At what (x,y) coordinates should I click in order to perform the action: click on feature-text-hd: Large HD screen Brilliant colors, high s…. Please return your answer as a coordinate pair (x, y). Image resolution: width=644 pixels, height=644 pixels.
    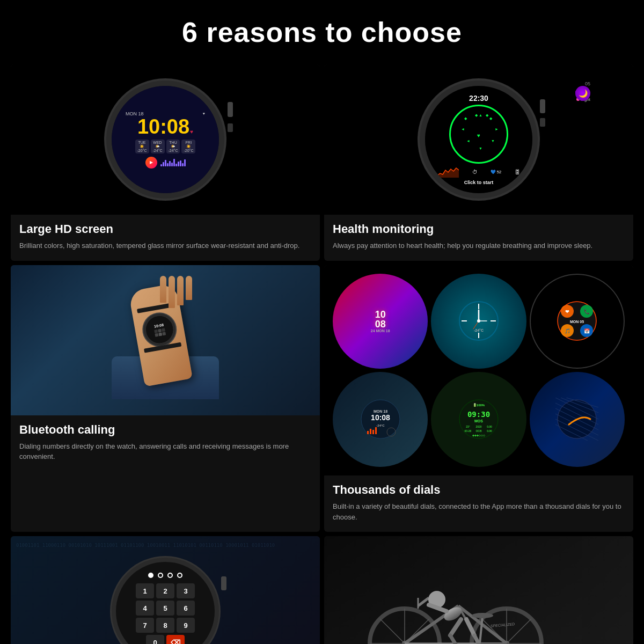
    Looking at the image, I should click on (165, 238).